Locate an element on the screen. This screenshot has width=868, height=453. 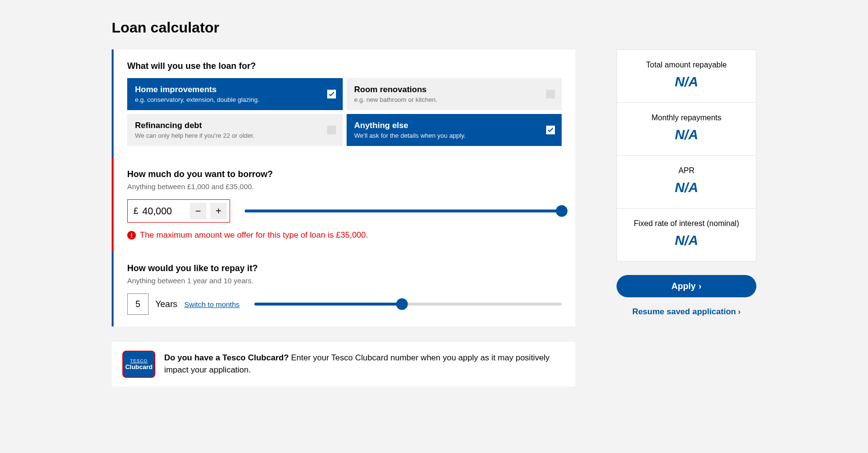
clubcard-bold: Do you have a Tesco Clubcard? is located at coordinates (226, 358).